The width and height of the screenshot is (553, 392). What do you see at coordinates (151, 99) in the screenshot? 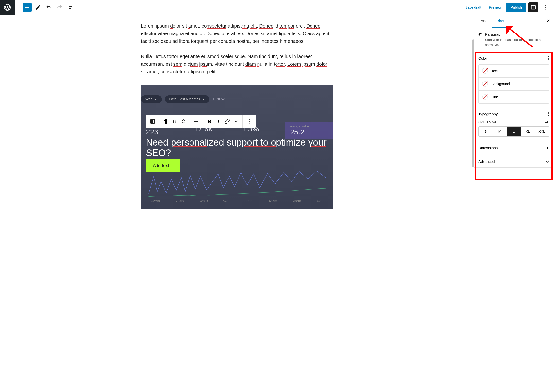
I see `chip-web: Web` at bounding box center [151, 99].